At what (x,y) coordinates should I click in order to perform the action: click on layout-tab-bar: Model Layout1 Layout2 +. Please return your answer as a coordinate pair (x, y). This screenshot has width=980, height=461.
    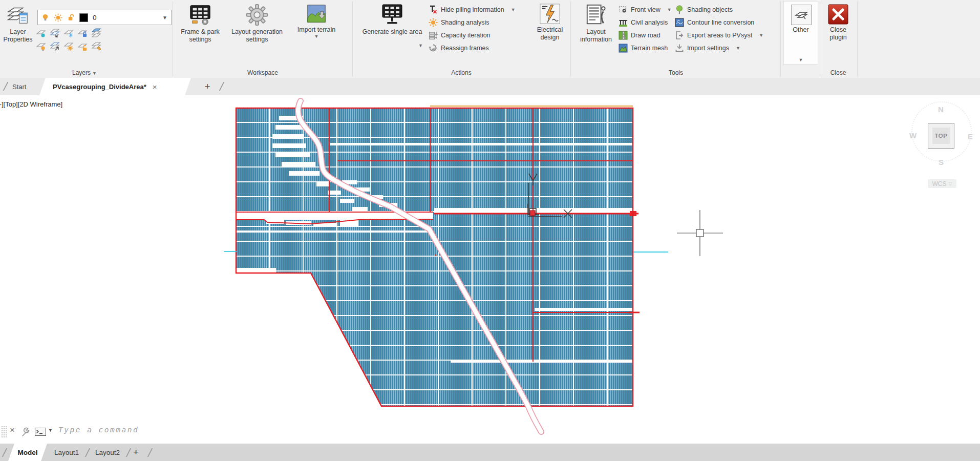
    Looking at the image, I should click on (490, 452).